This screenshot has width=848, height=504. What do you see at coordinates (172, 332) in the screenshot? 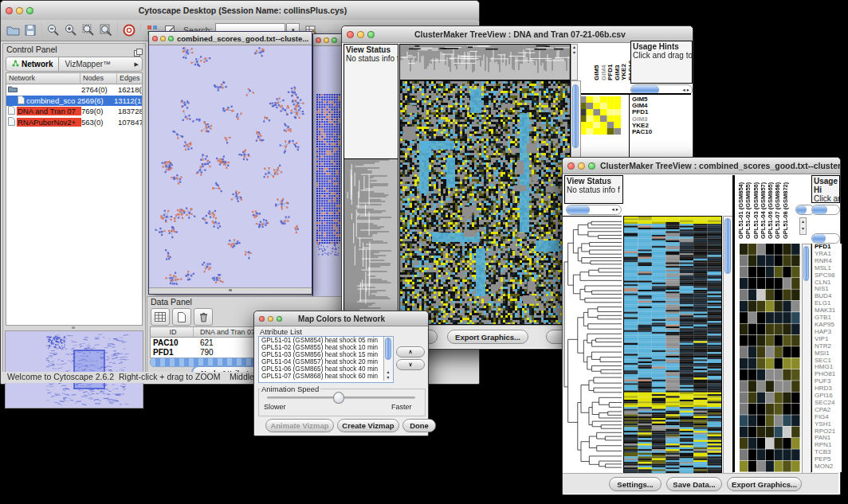
I see `col-id: ID` at bounding box center [172, 332].